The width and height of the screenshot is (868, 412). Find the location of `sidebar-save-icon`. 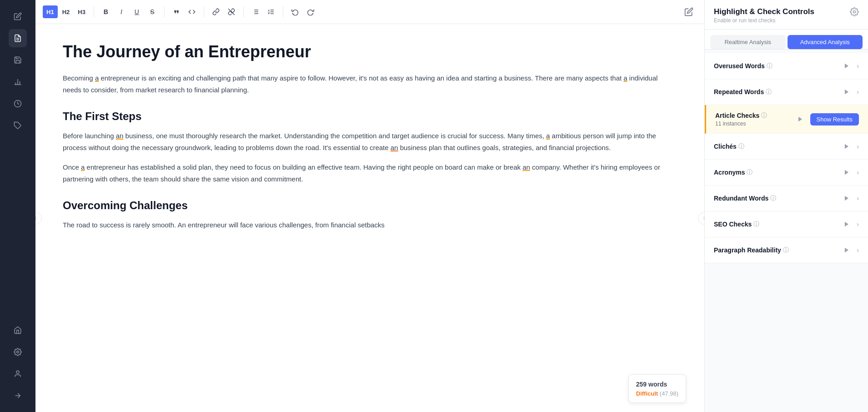

sidebar-save-icon is located at coordinates (18, 60).